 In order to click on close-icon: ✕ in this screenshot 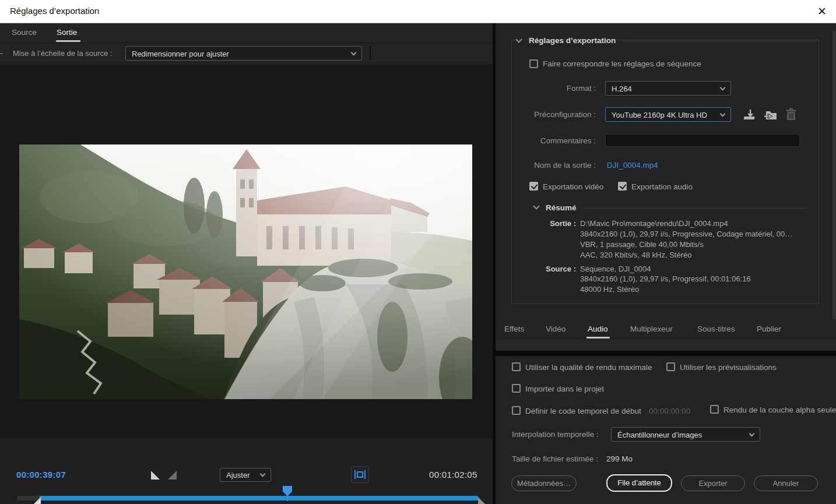, I will do `click(822, 12)`.